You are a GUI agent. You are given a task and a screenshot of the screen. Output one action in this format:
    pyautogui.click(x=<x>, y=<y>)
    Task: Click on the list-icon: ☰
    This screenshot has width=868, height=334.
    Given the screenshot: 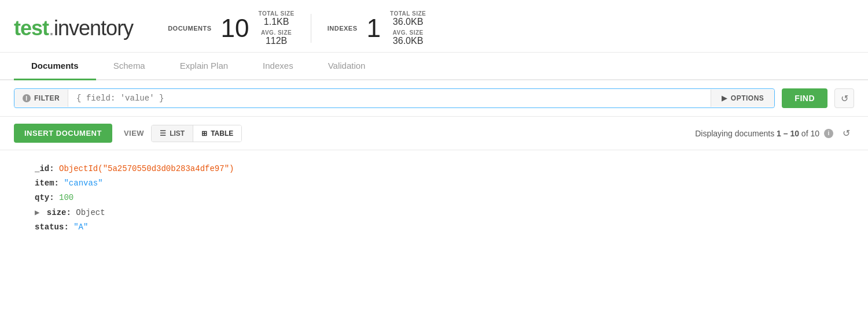 What is the action you would take?
    pyautogui.click(x=163, y=133)
    